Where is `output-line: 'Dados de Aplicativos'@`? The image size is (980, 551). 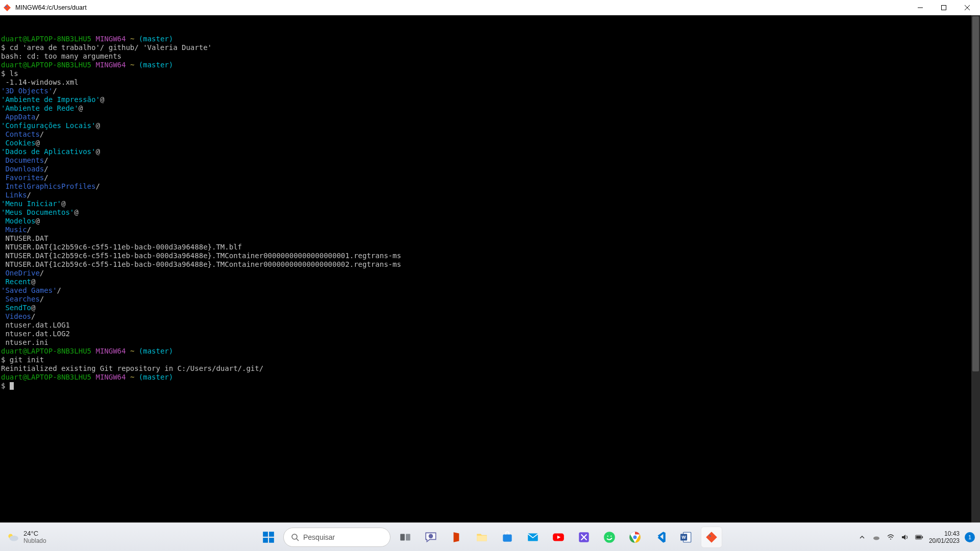 output-line: 'Dados de Aplicativos'@ is located at coordinates (490, 152).